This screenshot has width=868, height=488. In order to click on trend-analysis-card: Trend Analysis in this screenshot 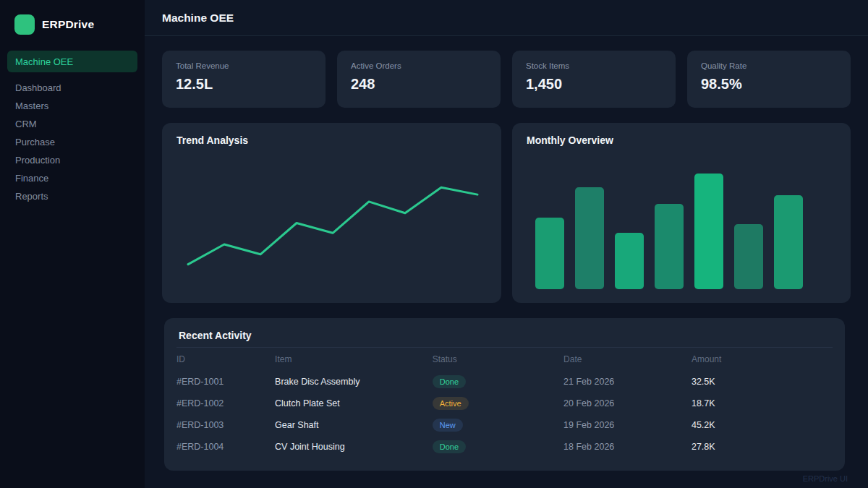, I will do `click(331, 213)`.